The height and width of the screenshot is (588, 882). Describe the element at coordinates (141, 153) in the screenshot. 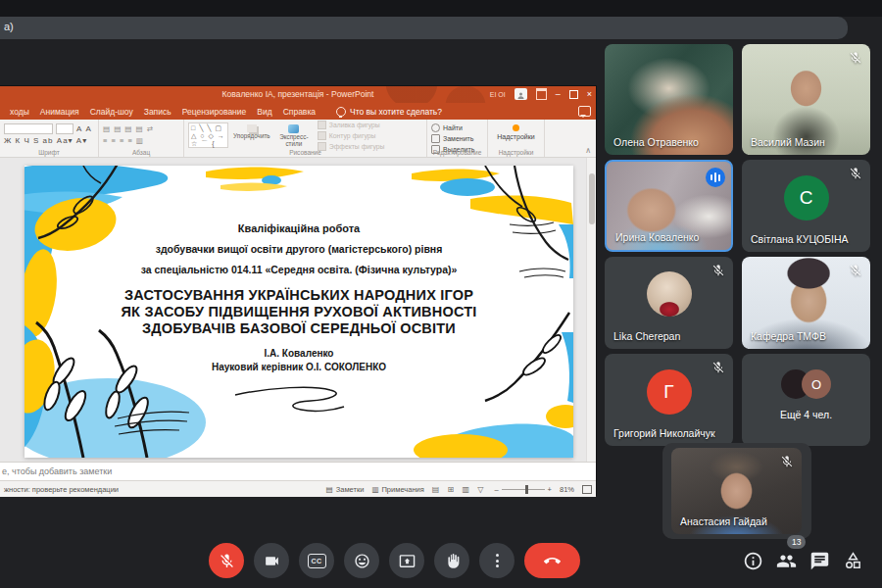

I see `paragraph-group-label: Абзац` at that location.